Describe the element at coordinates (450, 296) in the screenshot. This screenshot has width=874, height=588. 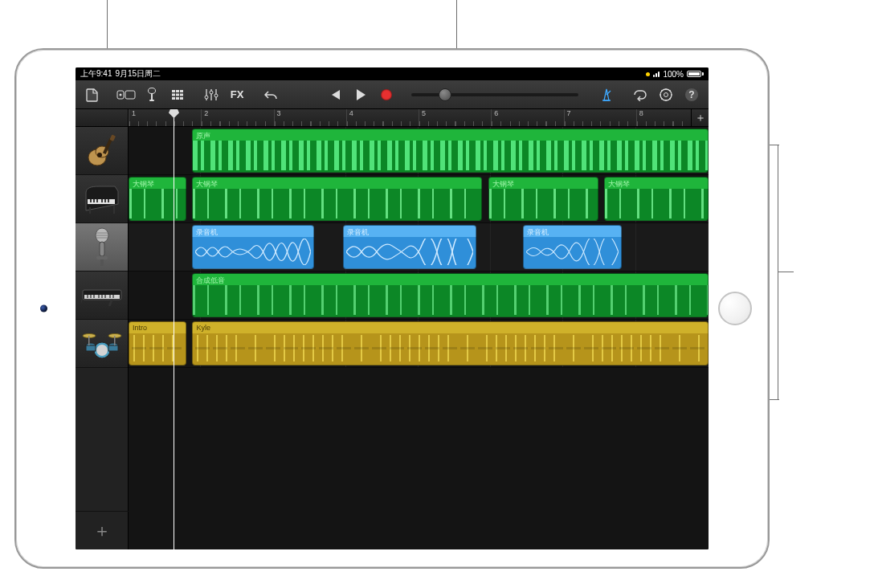
I see `midi-region: 合成低音` at that location.